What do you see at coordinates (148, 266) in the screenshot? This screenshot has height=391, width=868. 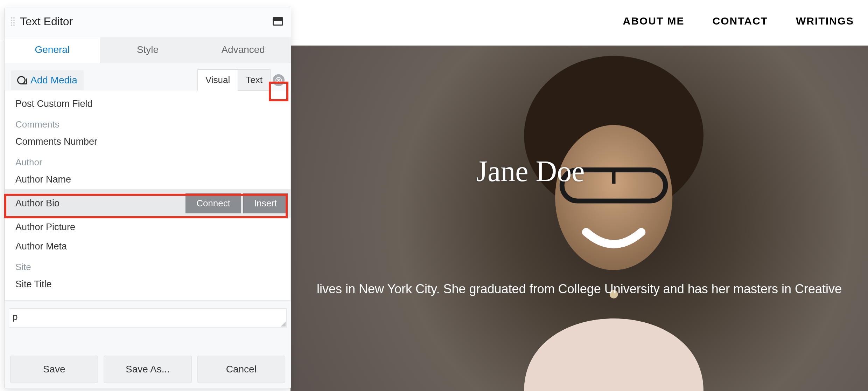 I see `dd-group-site: Site` at bounding box center [148, 266].